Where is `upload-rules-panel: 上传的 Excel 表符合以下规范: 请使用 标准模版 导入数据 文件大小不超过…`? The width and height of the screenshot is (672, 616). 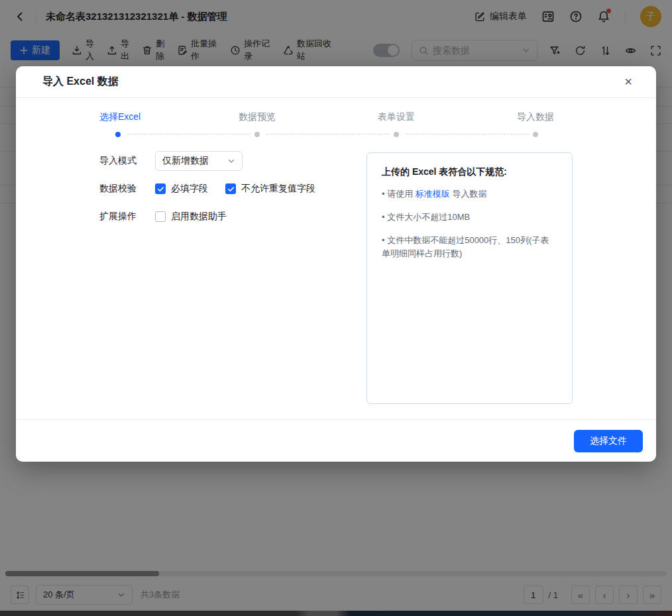 upload-rules-panel: 上传的 Excel 表符合以下规范: 请使用 标准模版 导入数据 文件大小不超过… is located at coordinates (469, 278).